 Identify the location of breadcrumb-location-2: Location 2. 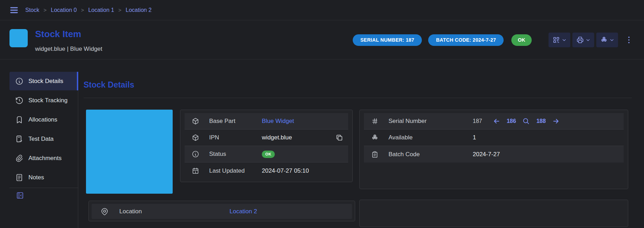
(139, 10).